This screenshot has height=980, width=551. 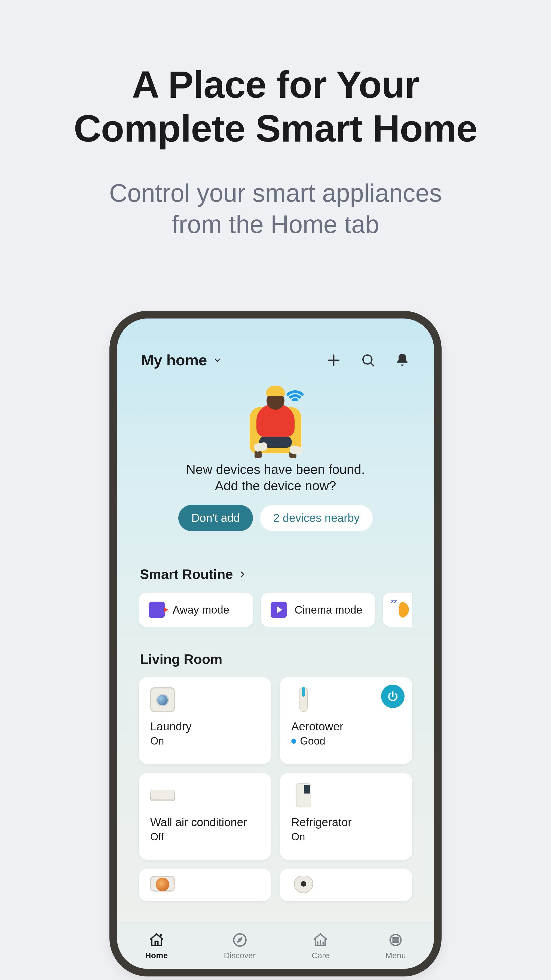 What do you see at coordinates (205, 822) in the screenshot?
I see `device-name: Wall air conditioner` at bounding box center [205, 822].